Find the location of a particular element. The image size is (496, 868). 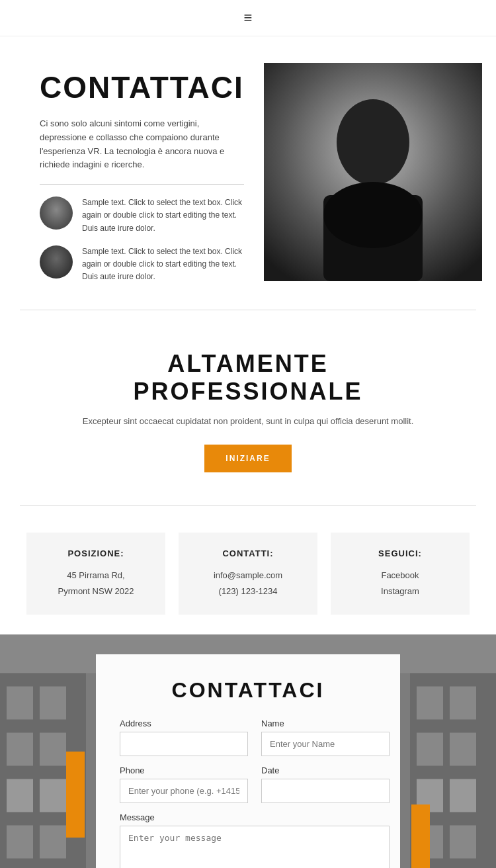

orange-accent-right is located at coordinates (421, 836).